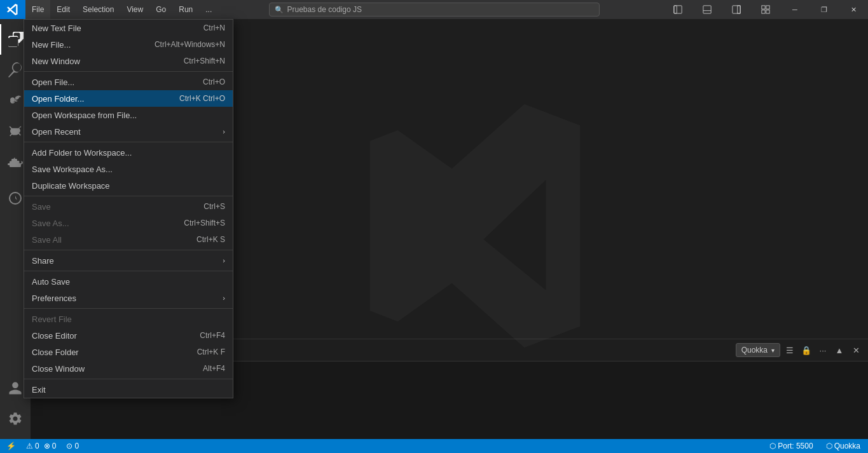  I want to click on menu-edit: Edit, so click(64, 10).